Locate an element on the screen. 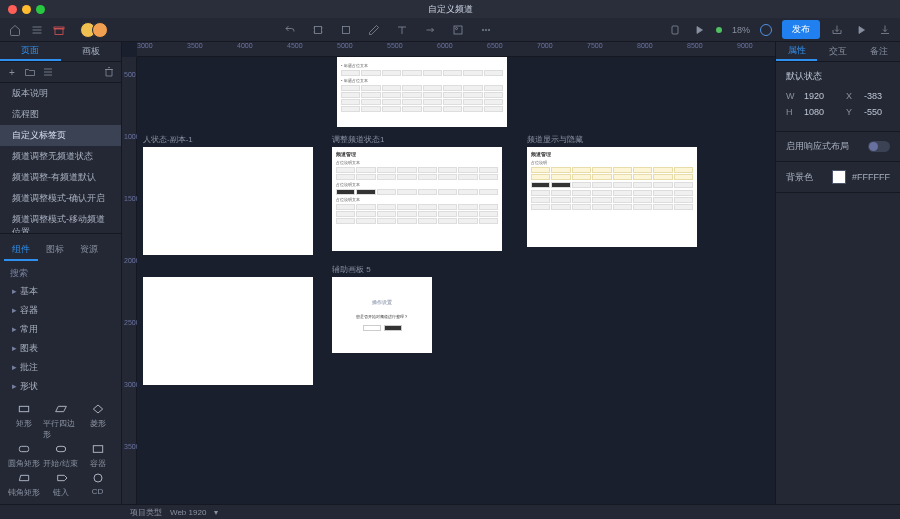 This screenshot has width=900, height=519. page-list: 版本说明流程图自定义标签页频道调整无频道状态频道调整-有频道默认频道调整模式-确… is located at coordinates (60, 158).